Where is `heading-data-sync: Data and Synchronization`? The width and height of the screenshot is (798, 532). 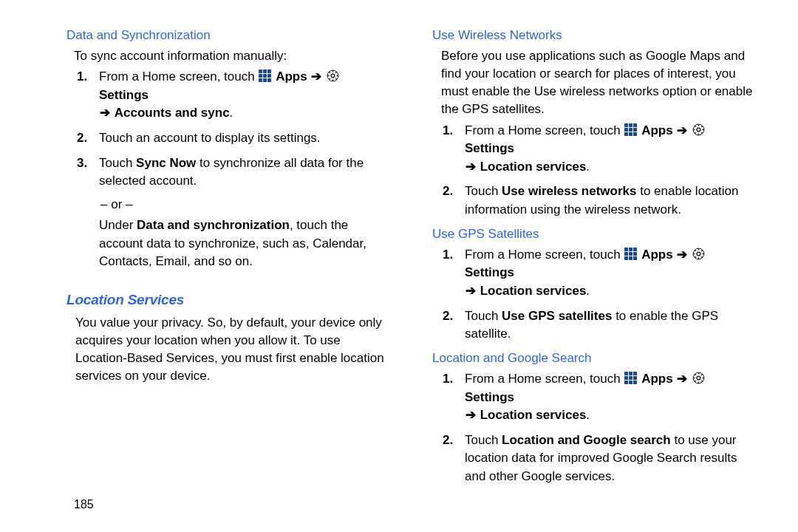
heading-data-sync: Data and Synchronization is located at coordinates (228, 35).